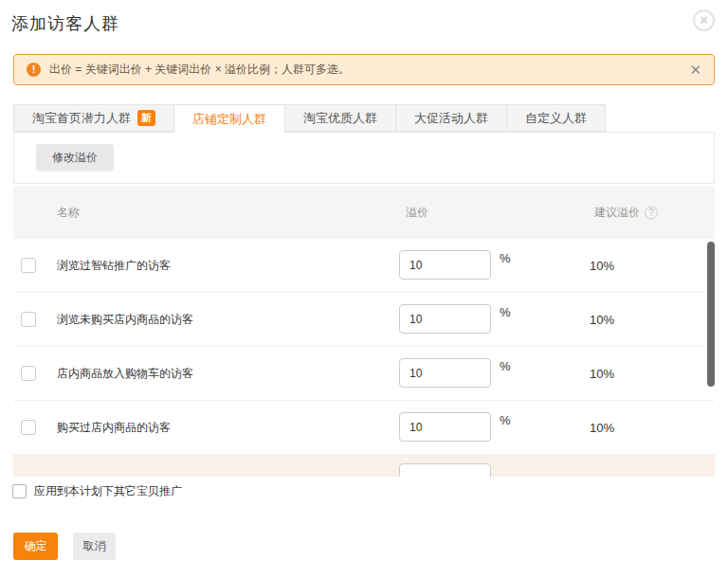  I want to click on tab-label: 大促活动人群, so click(451, 118).